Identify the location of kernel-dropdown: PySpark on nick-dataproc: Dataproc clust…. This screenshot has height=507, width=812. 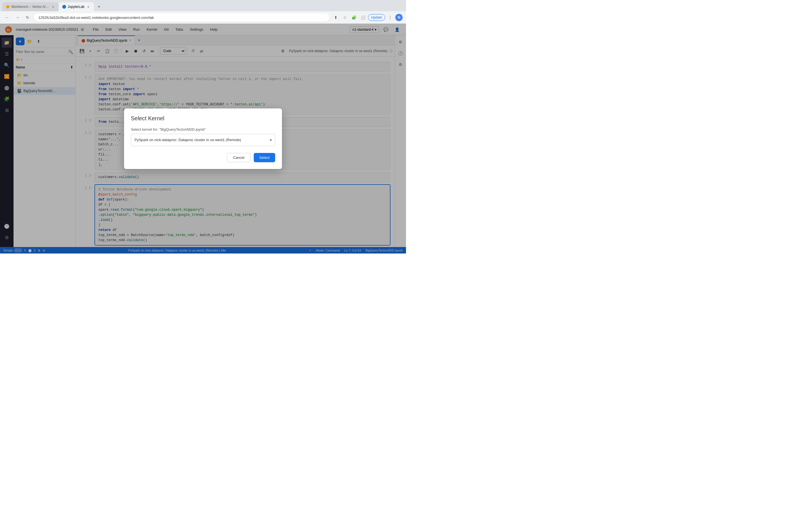
(203, 140).